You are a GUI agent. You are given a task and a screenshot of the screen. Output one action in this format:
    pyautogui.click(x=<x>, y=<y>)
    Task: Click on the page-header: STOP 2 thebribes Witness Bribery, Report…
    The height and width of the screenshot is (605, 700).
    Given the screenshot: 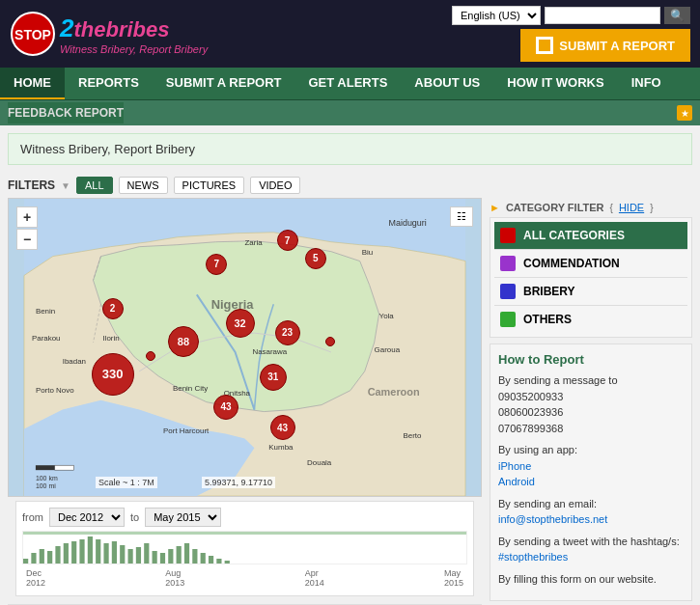 What is the action you would take?
    pyautogui.click(x=350, y=34)
    